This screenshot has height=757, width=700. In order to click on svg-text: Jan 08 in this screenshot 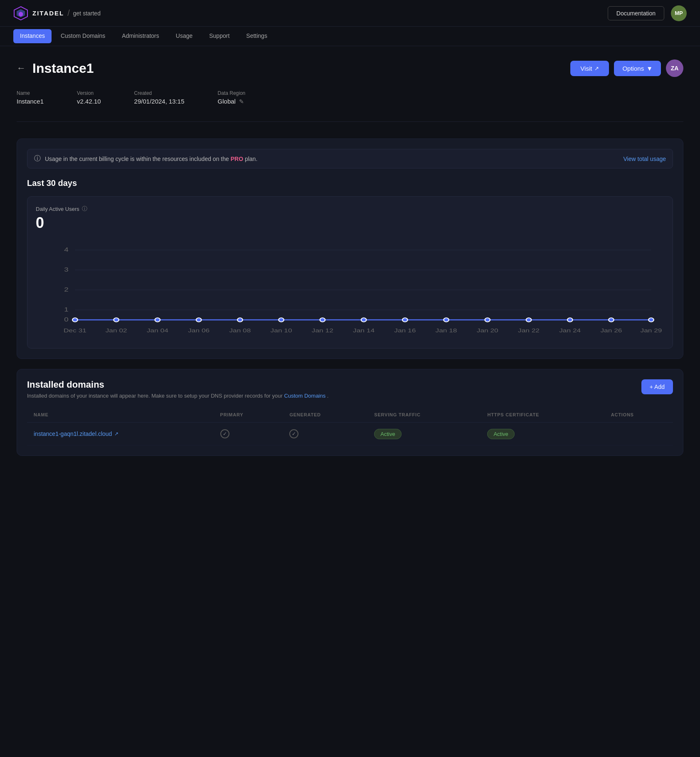, I will do `click(240, 330)`.